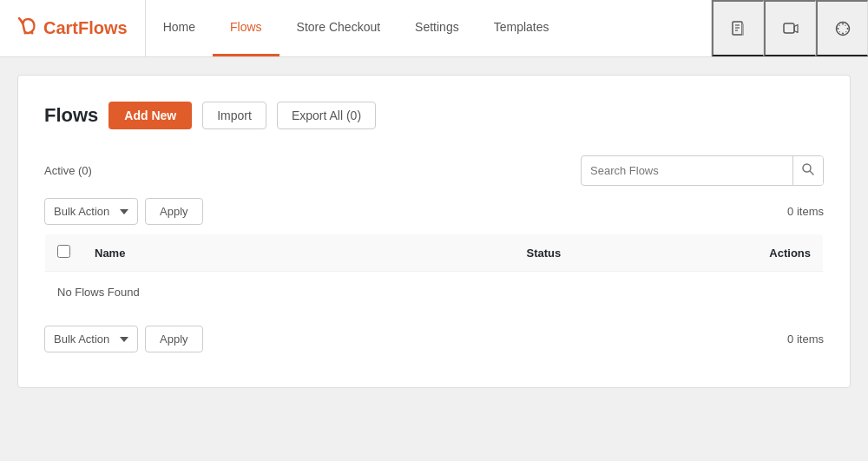 This screenshot has height=461, width=868. I want to click on bulk-top-left: Bulk Action Apply, so click(123, 212).